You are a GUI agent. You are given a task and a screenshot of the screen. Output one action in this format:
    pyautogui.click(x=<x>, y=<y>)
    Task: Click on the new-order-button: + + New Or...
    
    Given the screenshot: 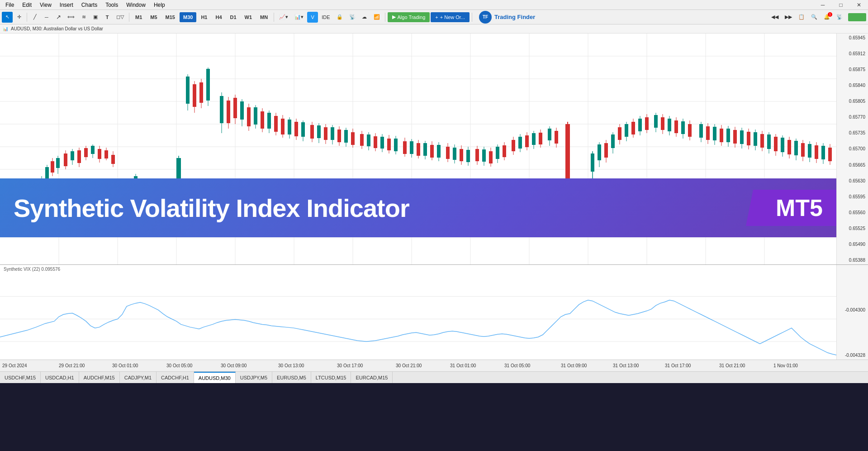 What is the action you would take?
    pyautogui.click(x=450, y=17)
    